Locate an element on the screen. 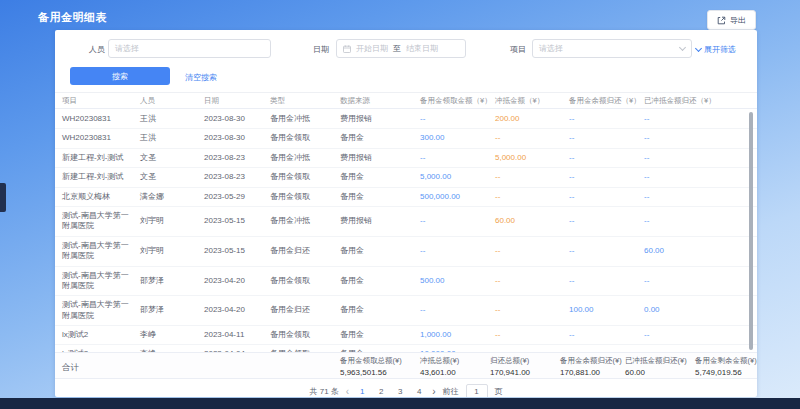 This screenshot has width=800, height=409. cell-source: 费用报销 is located at coordinates (380, 158).